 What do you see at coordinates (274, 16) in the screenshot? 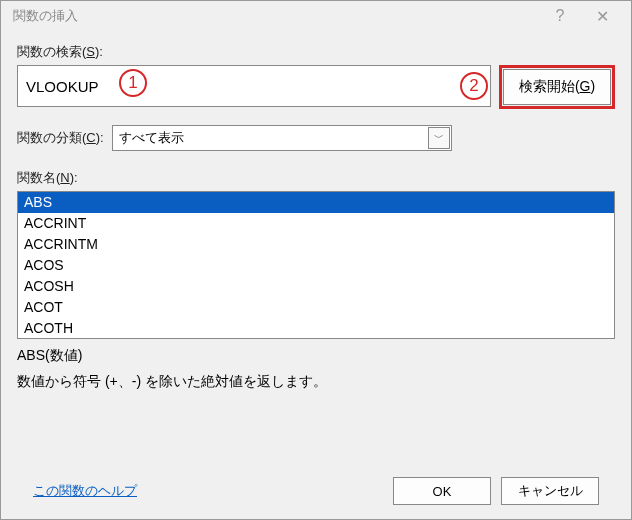
I see `dialog-title: 関数の挿入` at bounding box center [274, 16].